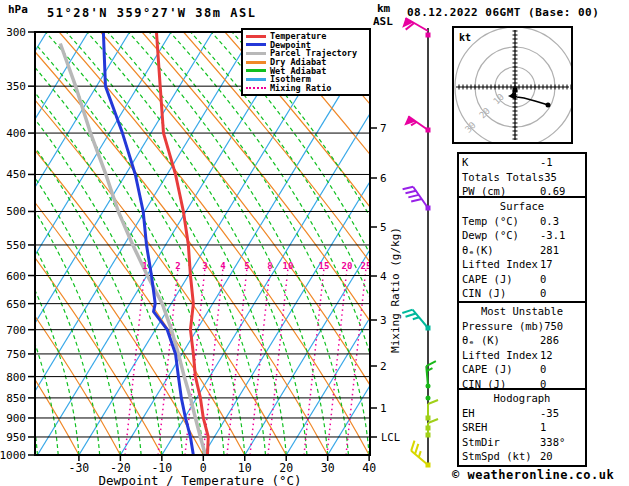 Image resolution: width=629 pixels, height=486 pixels. Describe the element at coordinates (522, 264) in the screenshot. I see `stat-row: Lifted Index17` at that location.